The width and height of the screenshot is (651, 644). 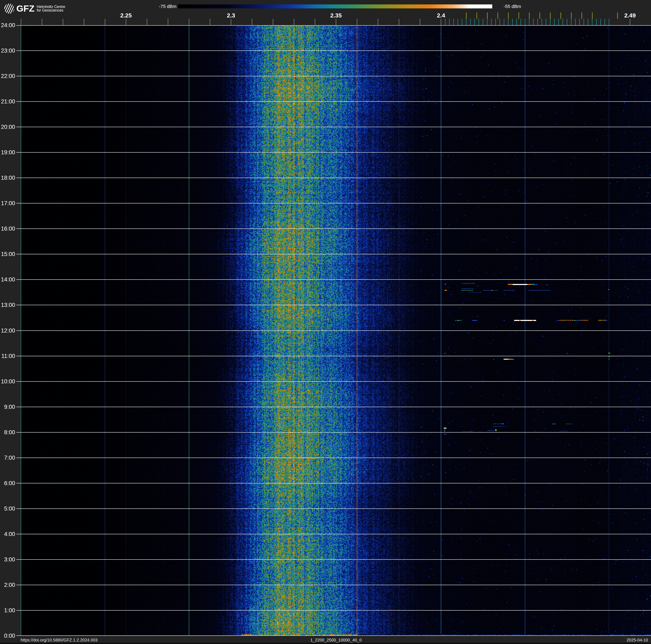 I want to click on colorbar-gradient, so click(x=335, y=6).